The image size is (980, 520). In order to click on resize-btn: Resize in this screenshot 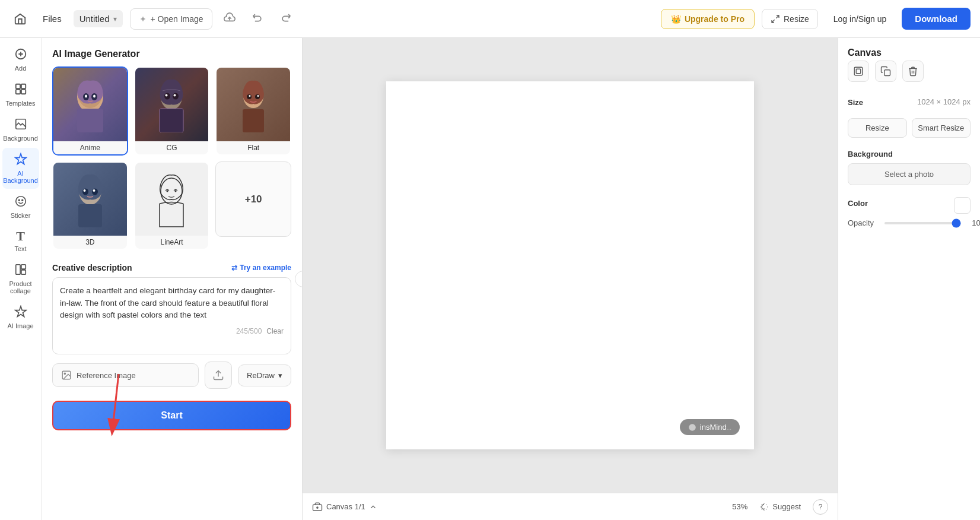, I will do `click(877, 128)`.